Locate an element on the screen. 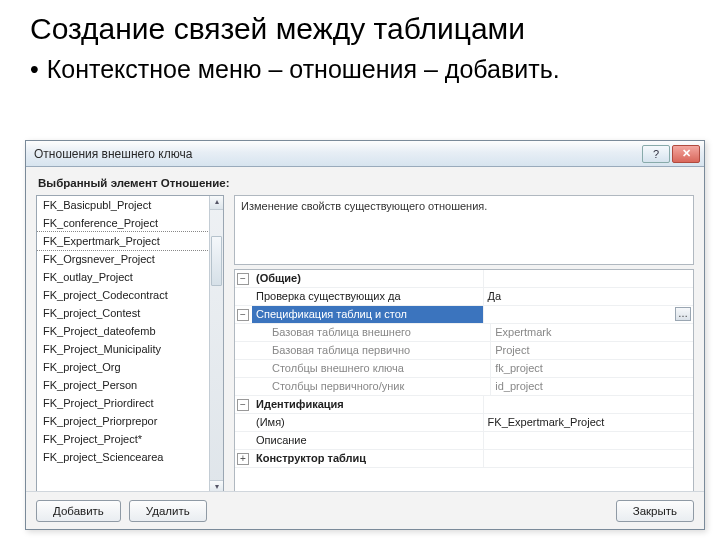 The height and width of the screenshot is (540, 720). list-item: FK_project_Priorprepor is located at coordinates (123, 421).